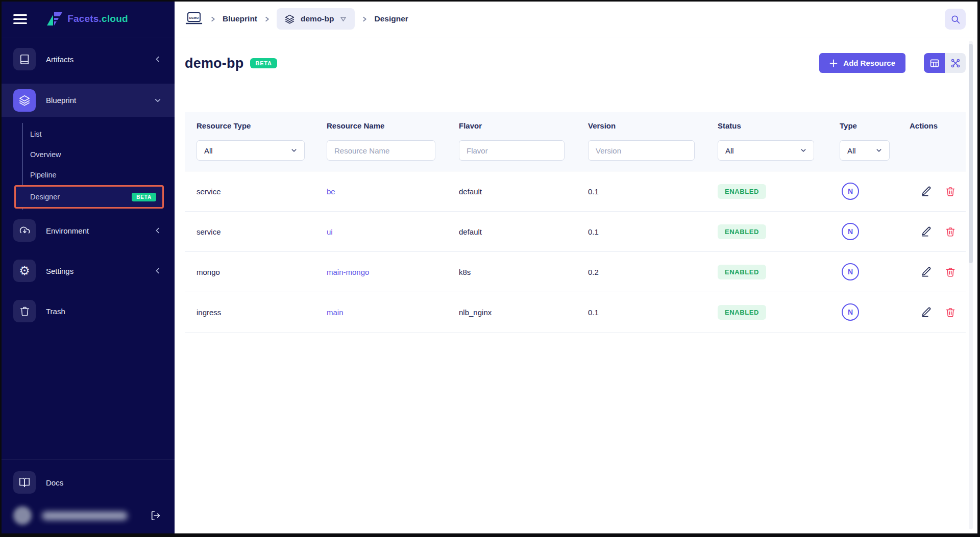 The image size is (980, 537). What do you see at coordinates (214, 63) in the screenshot?
I see `page-title: demo-bp` at bounding box center [214, 63].